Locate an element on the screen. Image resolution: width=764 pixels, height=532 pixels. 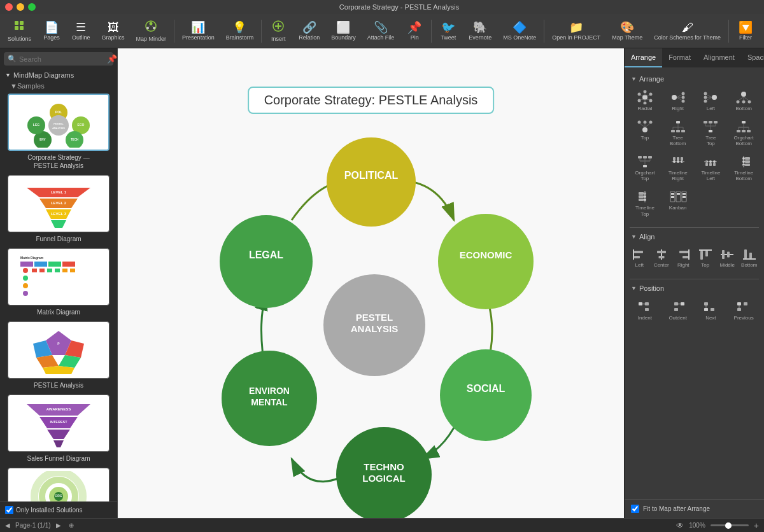
arrange-radial: Radial is located at coordinates (645, 101).